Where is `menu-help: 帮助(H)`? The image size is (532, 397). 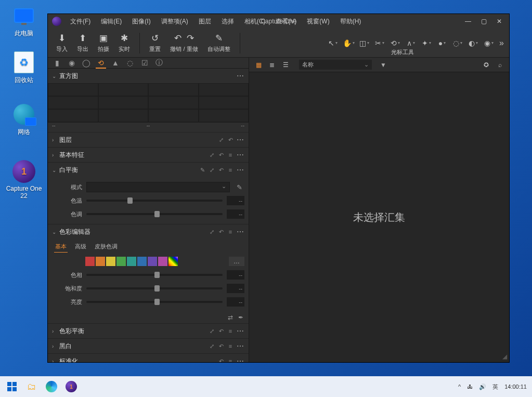
menu-help: 帮助(H) is located at coordinates (351, 22).